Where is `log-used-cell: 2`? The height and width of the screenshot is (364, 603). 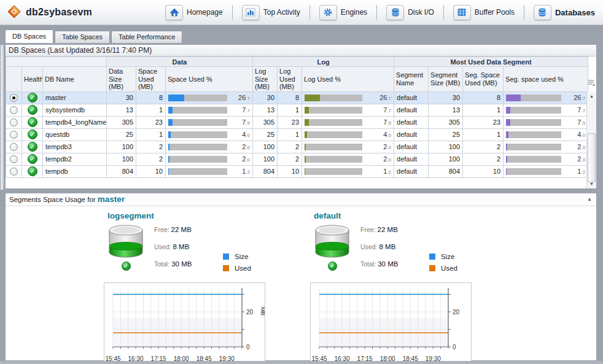
log-used-cell: 2 is located at coordinates (290, 147).